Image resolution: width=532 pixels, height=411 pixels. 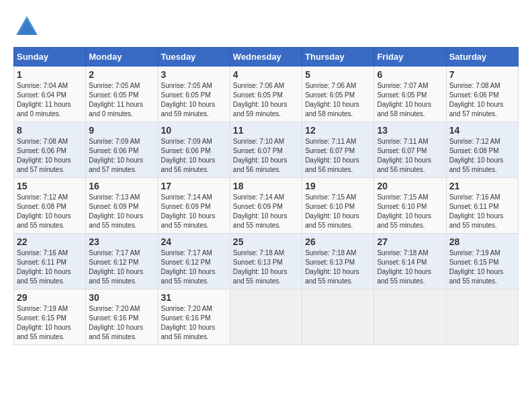 What do you see at coordinates (339, 205) in the screenshot?
I see `calendar-cell: 19 Sunrise: 7:15 AMSunset: 6:10 PMDaylig…` at bounding box center [339, 205].